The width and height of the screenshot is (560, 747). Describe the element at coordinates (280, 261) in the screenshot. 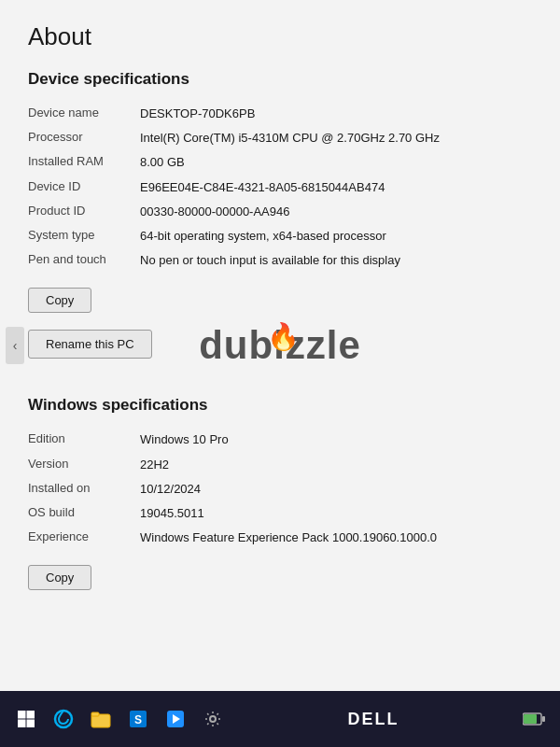

I see `device-spec-row: Pen and touch No pen or touch input is a…` at that location.